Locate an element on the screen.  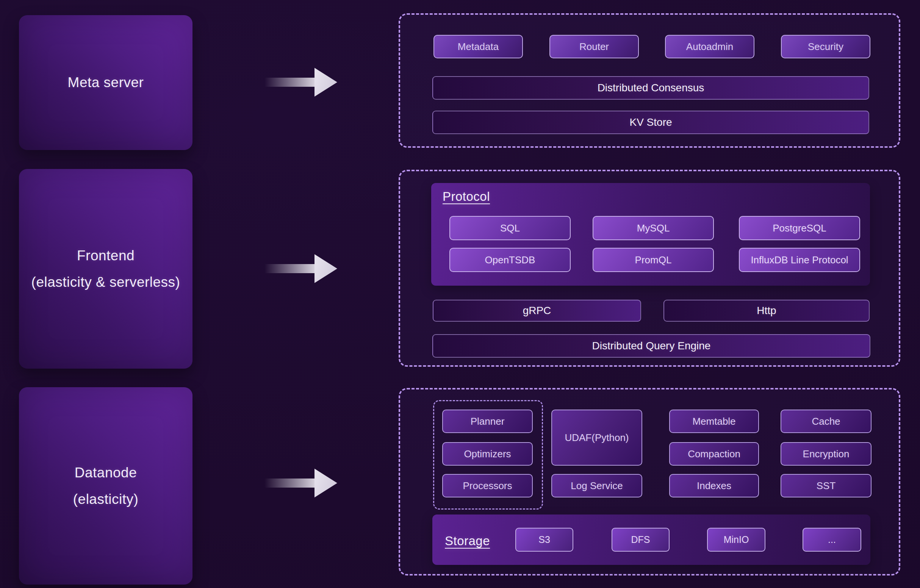
s3-block: S3 is located at coordinates (544, 539).